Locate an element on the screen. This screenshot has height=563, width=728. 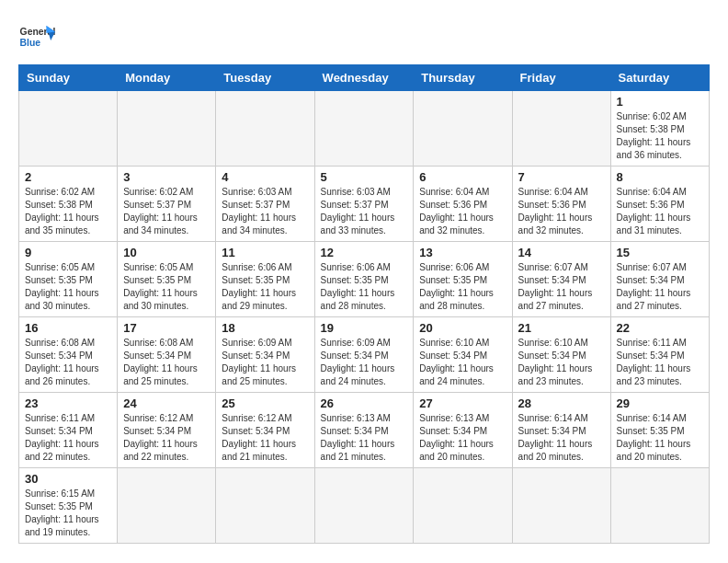
day-info: Sunrise: 6:14 AM Sunset: 5:35 PM Dayligh… is located at coordinates (660, 438).